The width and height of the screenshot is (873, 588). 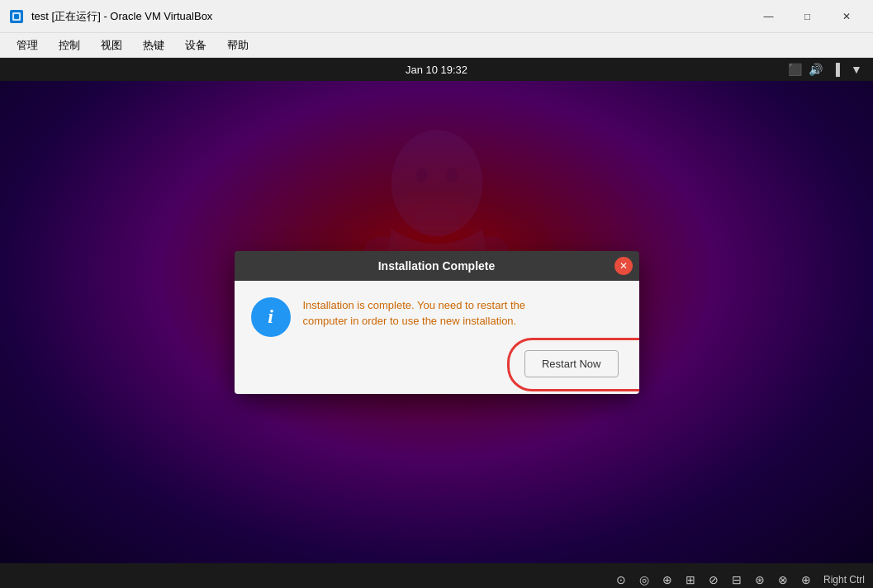 I want to click on window-title: test [正在运行] - Oracle VM VirtualBox, so click(x=391, y=17).